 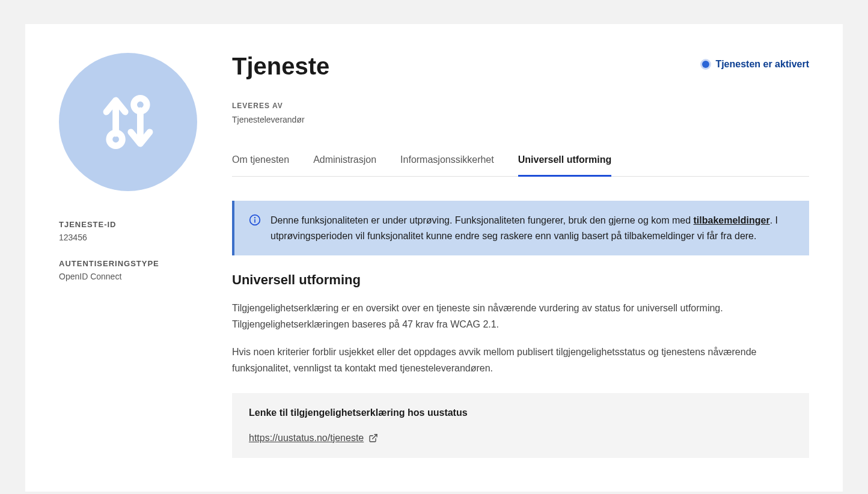 What do you see at coordinates (314, 438) in the screenshot?
I see `uustatus-link: https://uustatus.no/tjeneste` at bounding box center [314, 438].